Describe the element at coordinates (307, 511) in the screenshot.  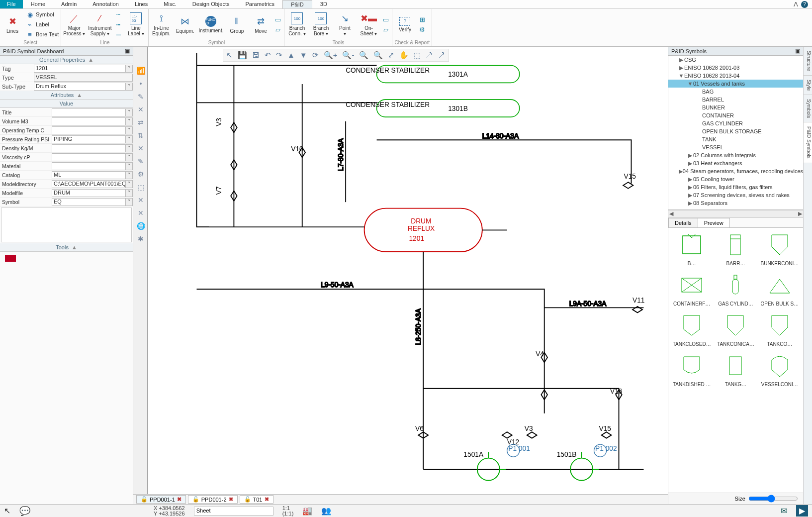
I see `building-icon: 🏭` at that location.